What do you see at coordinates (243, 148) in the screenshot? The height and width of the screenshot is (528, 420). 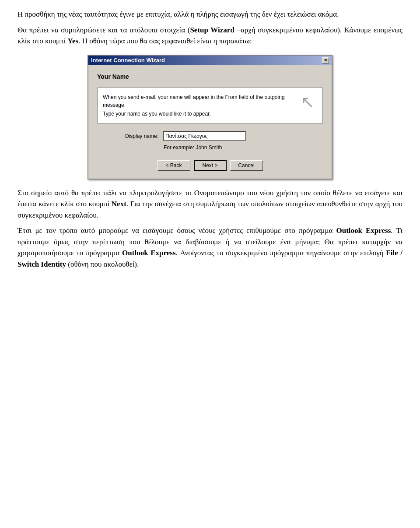 I see `example-row: For example: John Smith` at bounding box center [243, 148].